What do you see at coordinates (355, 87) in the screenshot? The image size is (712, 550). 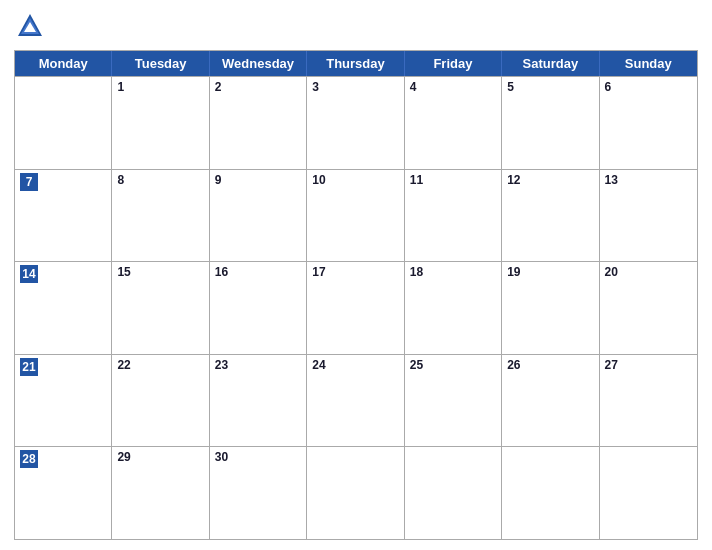 I see `cell-day-number: 3` at bounding box center [355, 87].